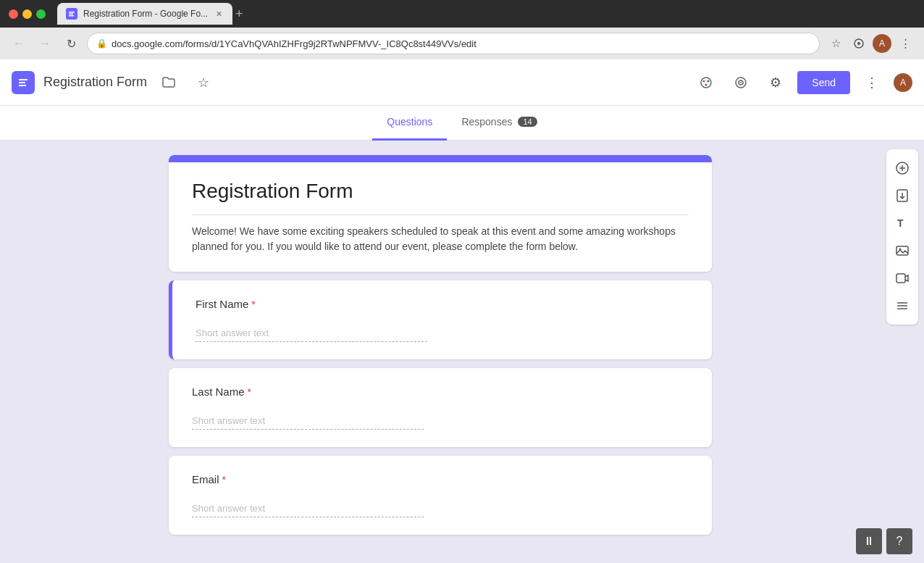  Describe the element at coordinates (901, 223) in the screenshot. I see `svg-text: T` at that location.